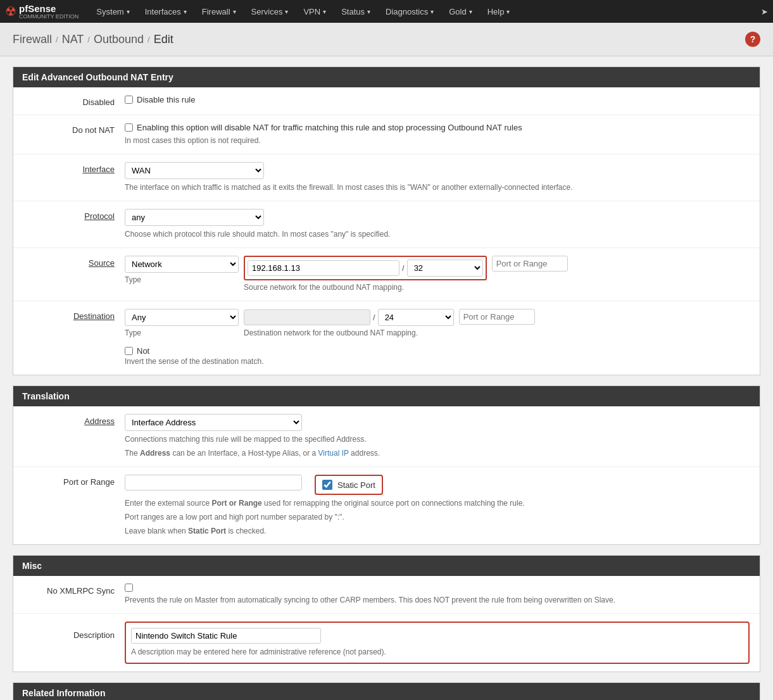 Image resolution: width=773 pixels, height=700 pixels. Describe the element at coordinates (753, 39) in the screenshot. I see `help-button: ?` at that location.